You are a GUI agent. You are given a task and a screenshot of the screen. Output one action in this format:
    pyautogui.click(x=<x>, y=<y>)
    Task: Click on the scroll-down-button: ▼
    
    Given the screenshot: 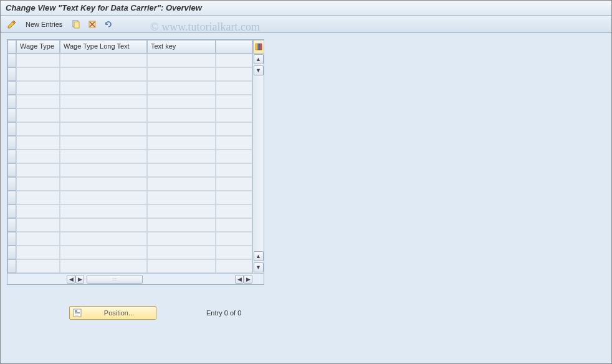 What is the action you would take?
    pyautogui.click(x=259, y=70)
    